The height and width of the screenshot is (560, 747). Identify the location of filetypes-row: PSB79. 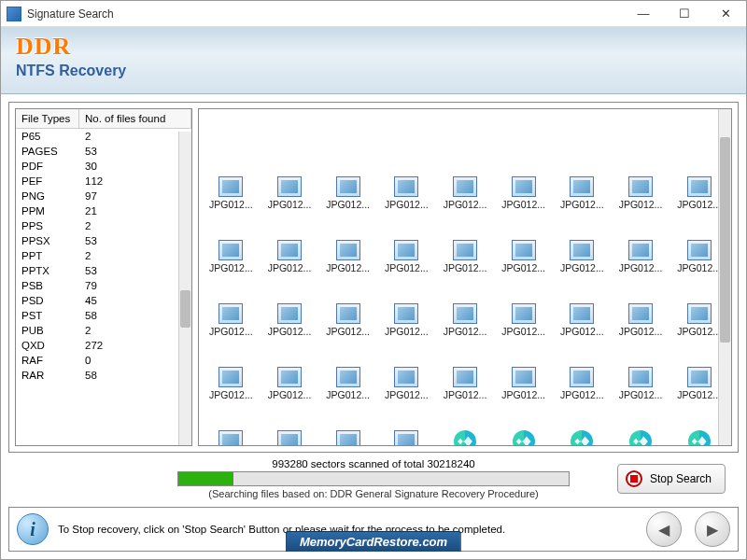
(104, 286).